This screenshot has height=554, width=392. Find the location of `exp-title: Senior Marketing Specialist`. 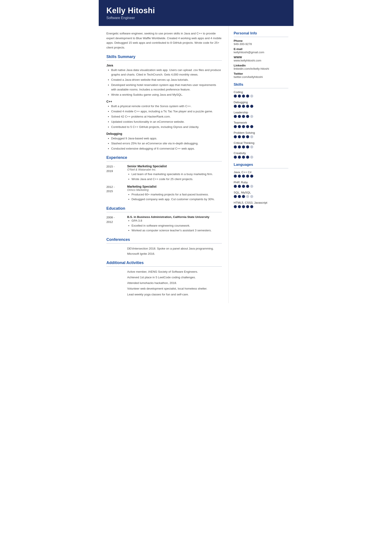

exp-title: Senior Marketing Specialist is located at coordinates (175, 166).